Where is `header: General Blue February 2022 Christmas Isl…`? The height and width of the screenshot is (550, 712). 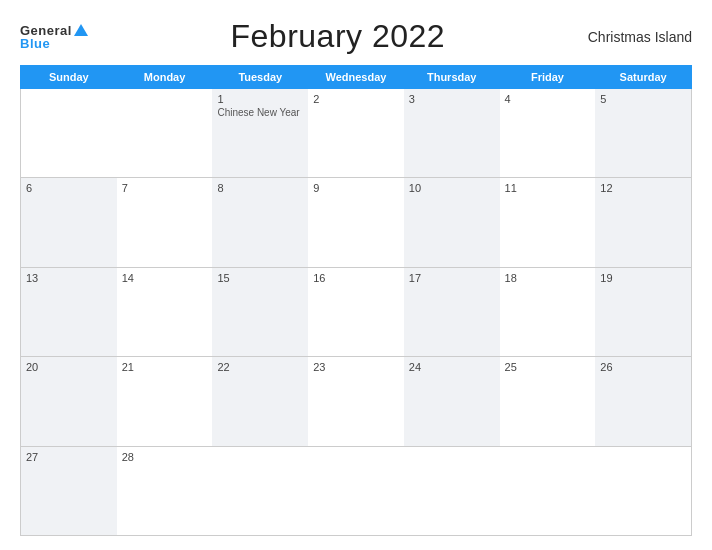 header: General Blue February 2022 Christmas Isl… is located at coordinates (356, 36).